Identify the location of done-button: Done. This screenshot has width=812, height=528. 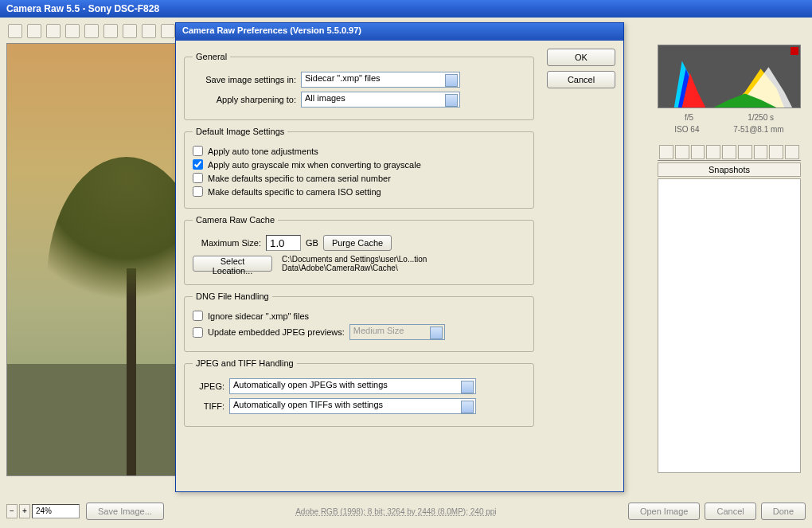
(783, 511).